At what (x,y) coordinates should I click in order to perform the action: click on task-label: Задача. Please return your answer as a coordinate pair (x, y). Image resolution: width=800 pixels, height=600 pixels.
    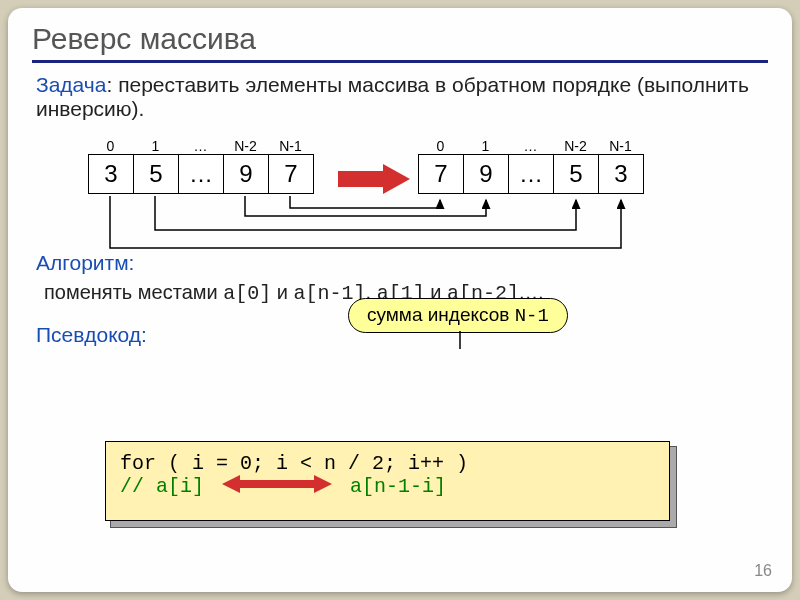
    Looking at the image, I should click on (71, 84).